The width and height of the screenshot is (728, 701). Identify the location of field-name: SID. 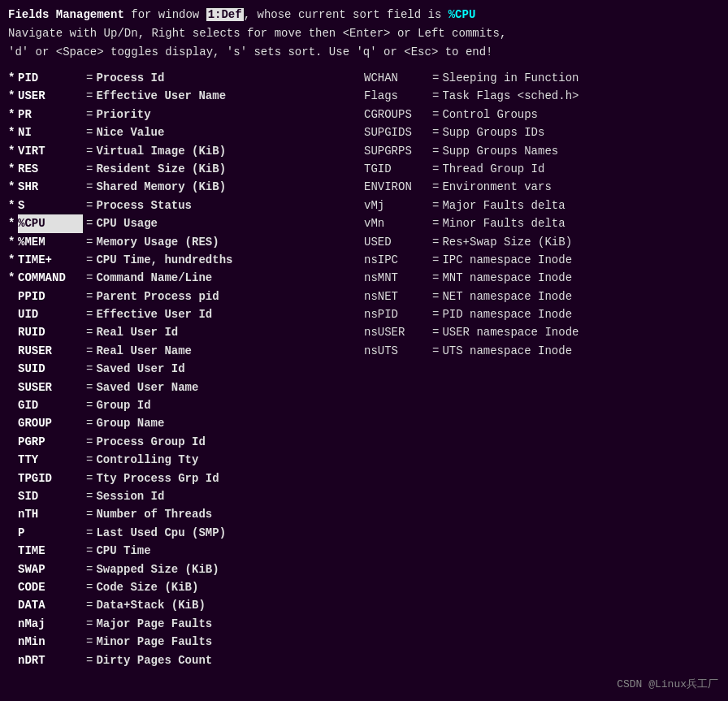
(50, 496).